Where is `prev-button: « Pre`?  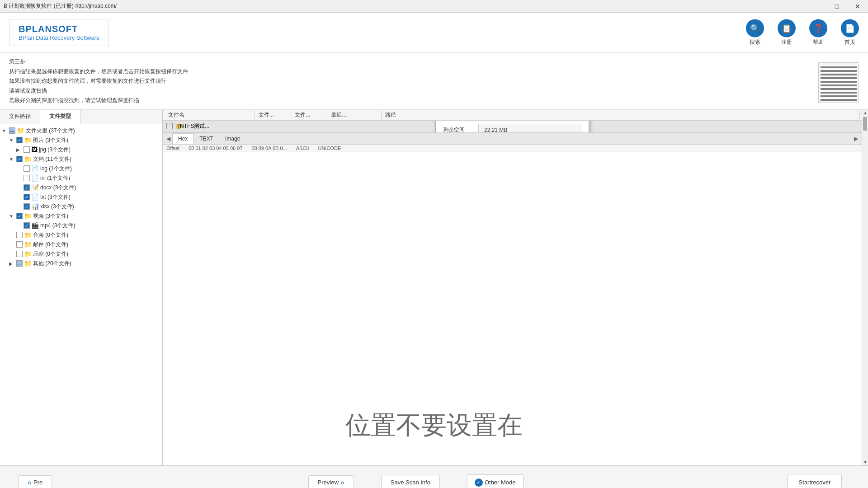 prev-button: « Pre is located at coordinates (35, 482).